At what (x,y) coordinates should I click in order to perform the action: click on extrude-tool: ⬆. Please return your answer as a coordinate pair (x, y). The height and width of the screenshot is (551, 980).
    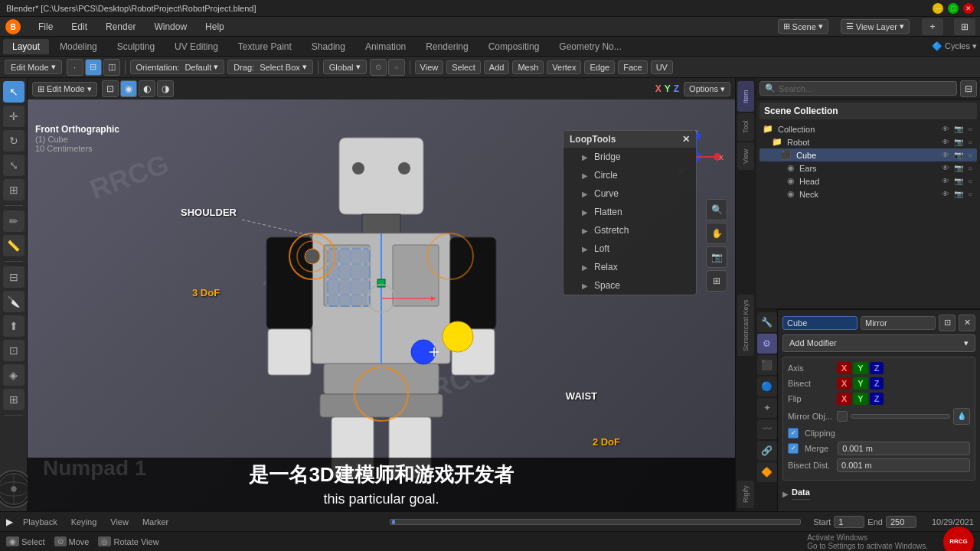
    Looking at the image, I should click on (14, 326).